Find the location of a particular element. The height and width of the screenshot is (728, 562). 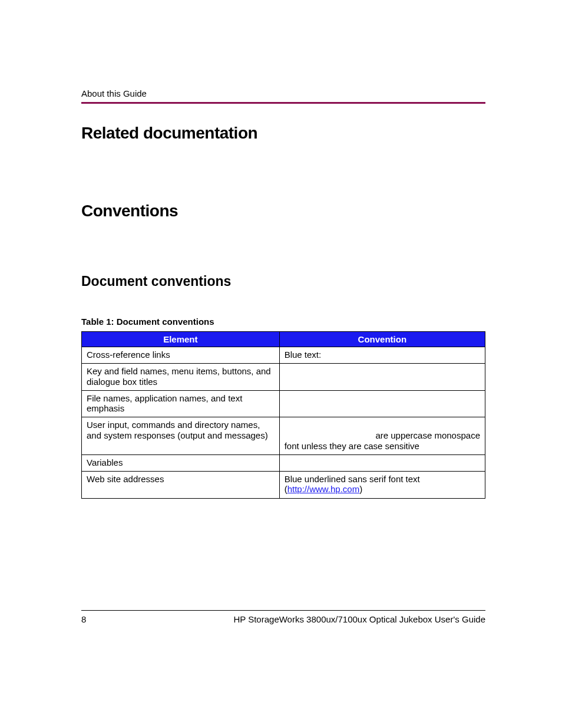

table-row: File names, application names, and text … is located at coordinates (284, 404).